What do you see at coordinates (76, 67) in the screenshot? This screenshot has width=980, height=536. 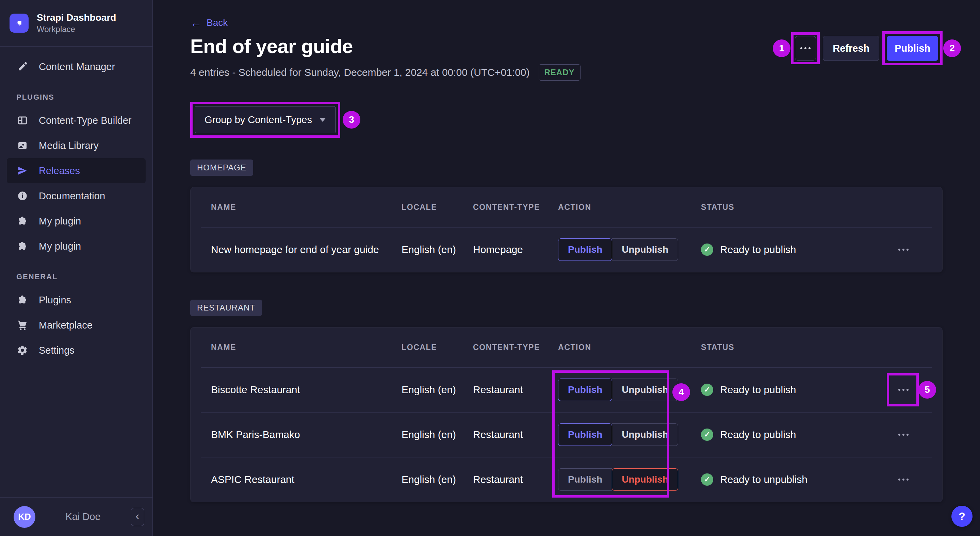 I see `sidebar-item-content-manager: Content Manager` at bounding box center [76, 67].